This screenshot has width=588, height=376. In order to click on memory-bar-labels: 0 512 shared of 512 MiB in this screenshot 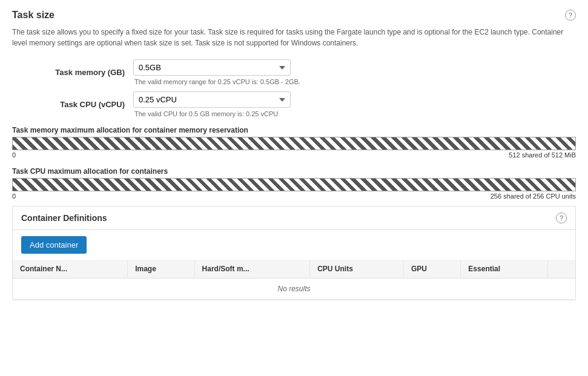, I will do `click(294, 155)`.